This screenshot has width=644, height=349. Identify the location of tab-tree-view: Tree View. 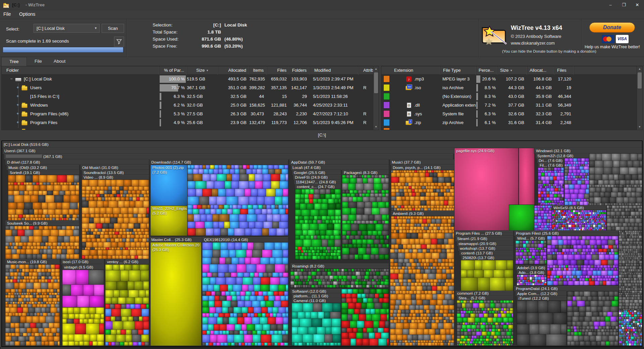
(14, 62).